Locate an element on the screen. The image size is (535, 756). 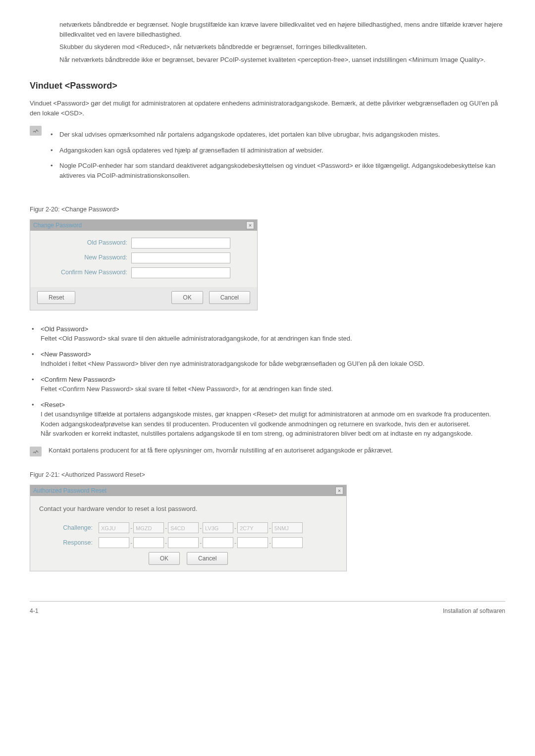
term-desc: Indholdet i feltet <New Password> bliver… is located at coordinates (233, 363).